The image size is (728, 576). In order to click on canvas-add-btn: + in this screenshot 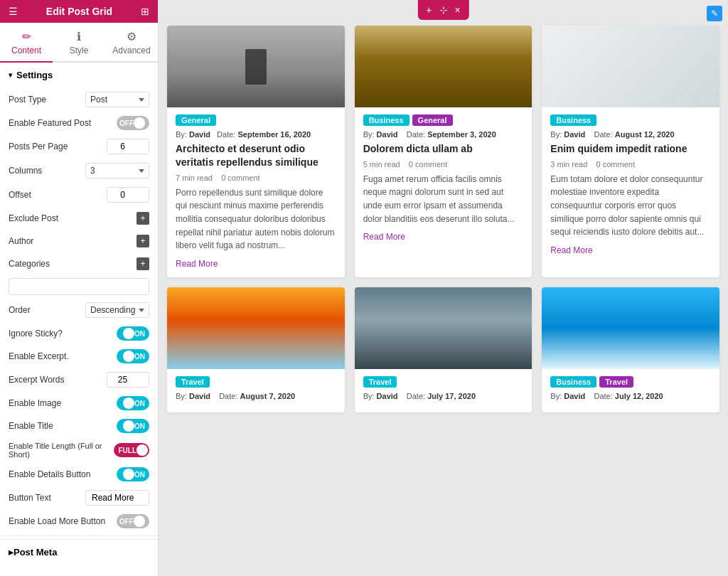, I will do `click(429, 10)`.